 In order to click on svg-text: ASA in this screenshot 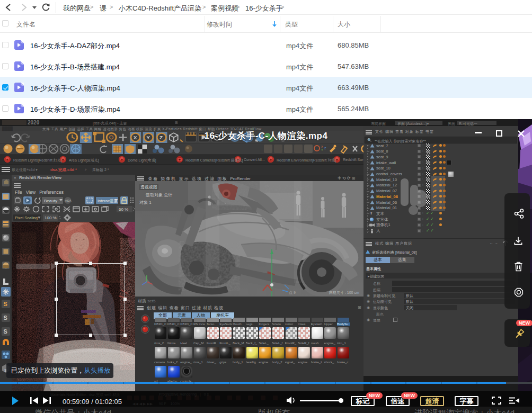, I will do `click(68, 201)`.